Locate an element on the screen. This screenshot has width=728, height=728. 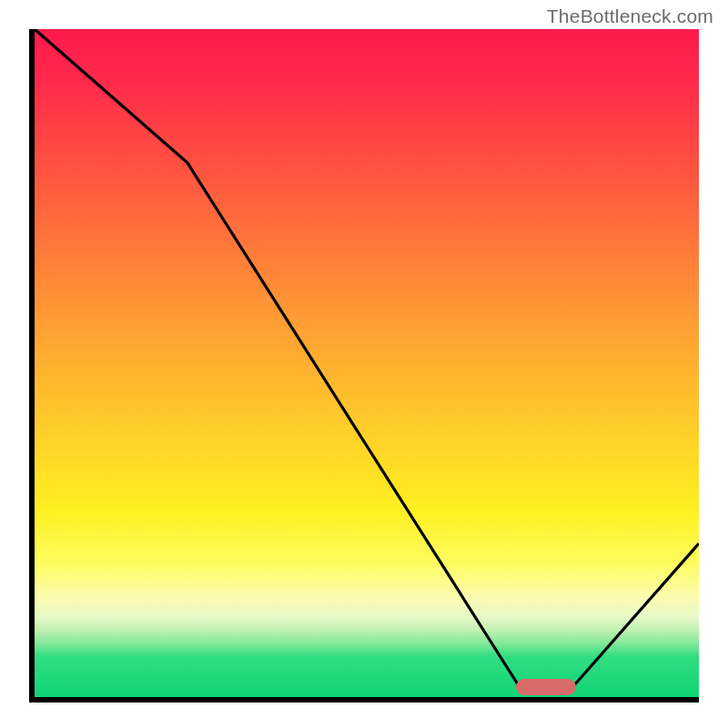
watermark-text: TheBottleneck.com is located at coordinates (630, 16).